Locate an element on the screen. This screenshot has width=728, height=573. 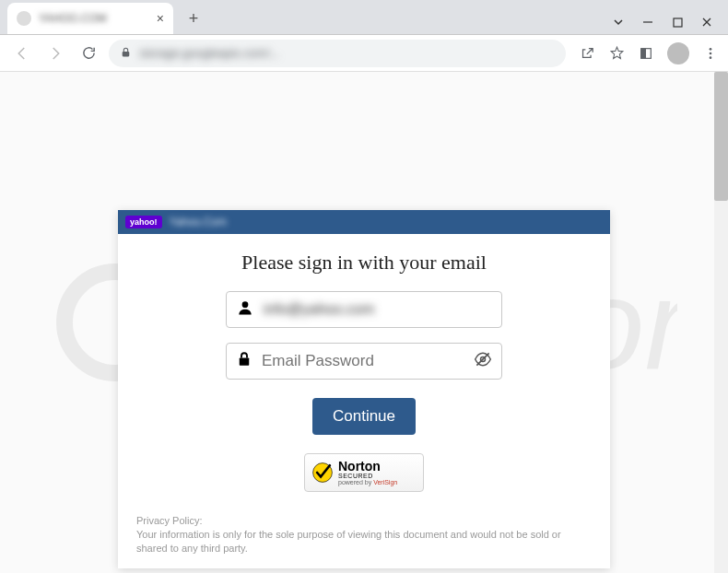
person-icon is located at coordinates (245, 310).